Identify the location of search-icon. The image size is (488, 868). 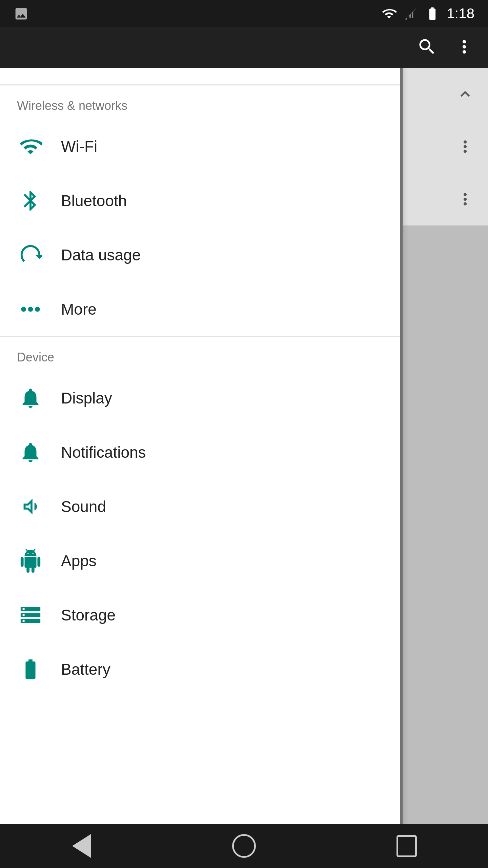
(427, 47).